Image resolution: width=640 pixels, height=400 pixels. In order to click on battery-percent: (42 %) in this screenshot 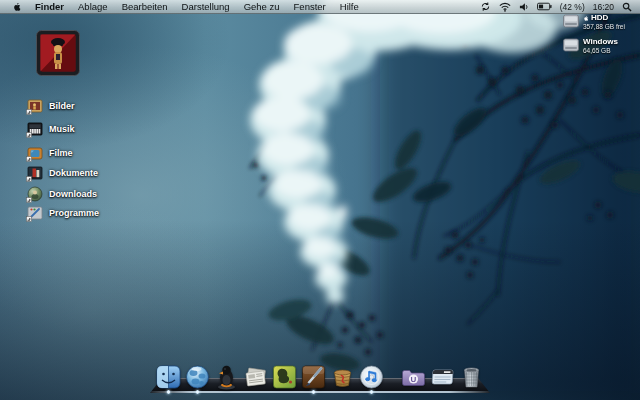, I will do `click(572, 7)`.